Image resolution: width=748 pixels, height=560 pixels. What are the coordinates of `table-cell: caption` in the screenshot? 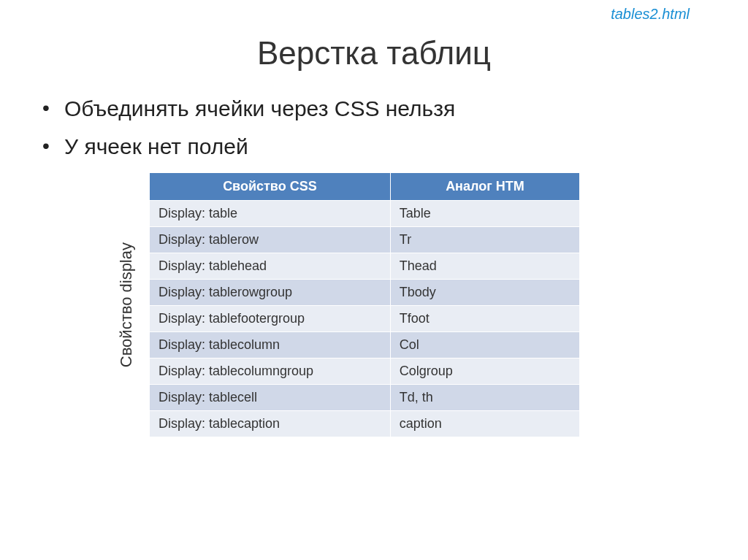 It's located at (485, 424).